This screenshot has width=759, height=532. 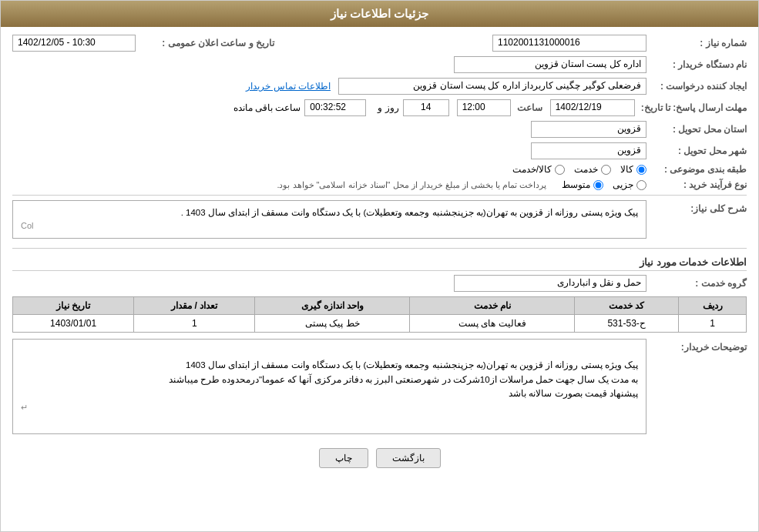 I want to click on grohe-value: حمل و نقل و انبارداری, so click(x=550, y=283).